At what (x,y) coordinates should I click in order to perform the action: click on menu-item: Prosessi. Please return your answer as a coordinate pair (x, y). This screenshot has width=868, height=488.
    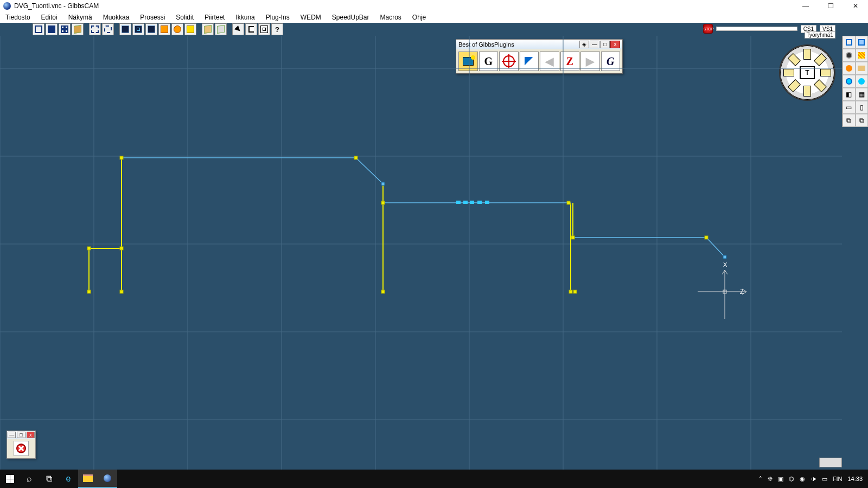
    Looking at the image, I should click on (152, 17).